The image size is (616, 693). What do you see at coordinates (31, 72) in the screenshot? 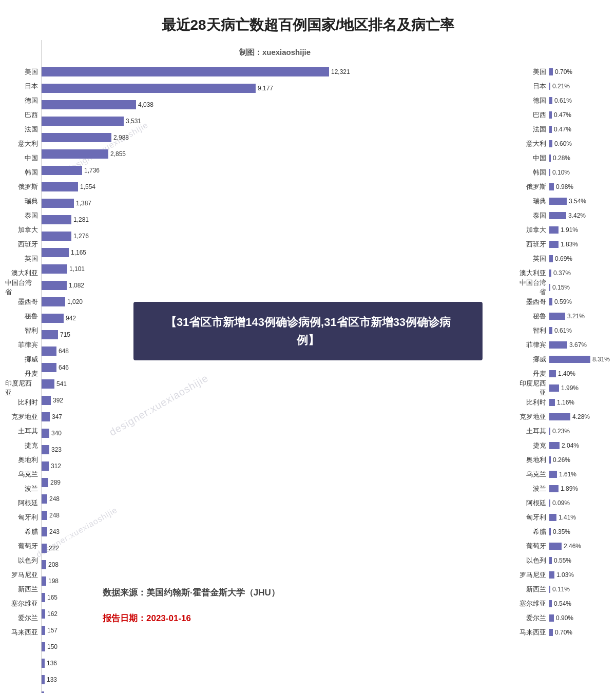
I see `country-label: 美国` at bounding box center [31, 72].